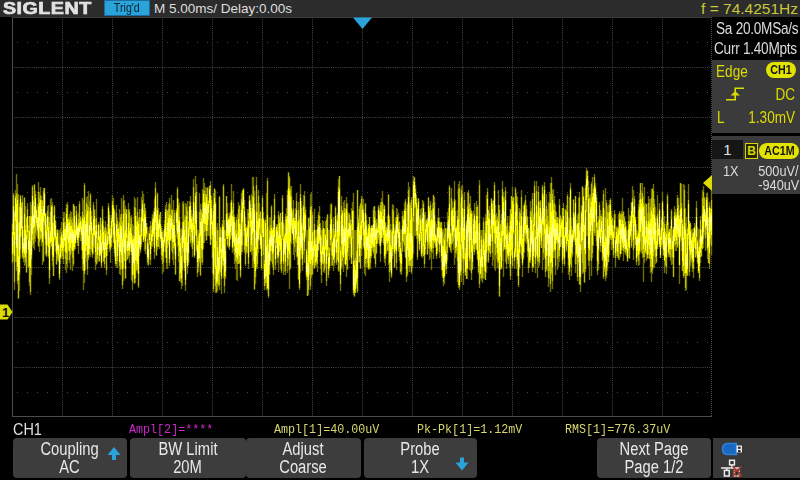 The image size is (800, 480). Describe the element at coordinates (6, 312) in the screenshot. I see `svg-text: 1` at that location.